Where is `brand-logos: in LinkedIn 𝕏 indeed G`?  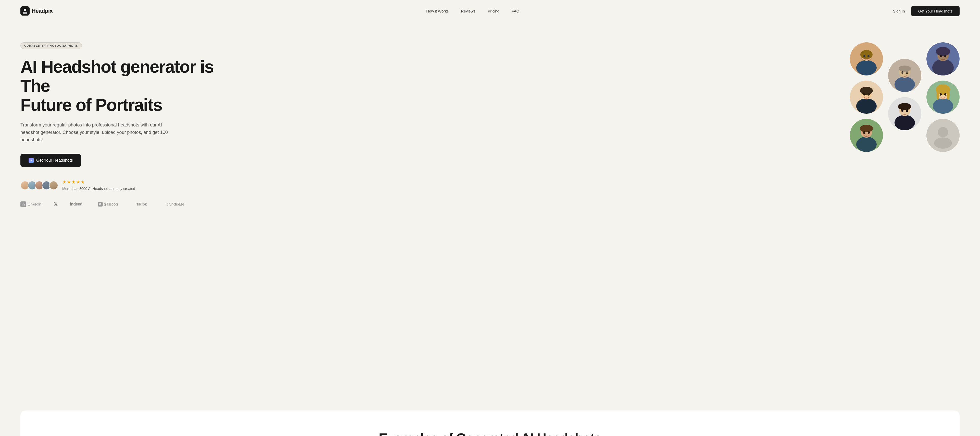
brand-logos: in LinkedIn 𝕏 indeed G is located at coordinates (125, 205).